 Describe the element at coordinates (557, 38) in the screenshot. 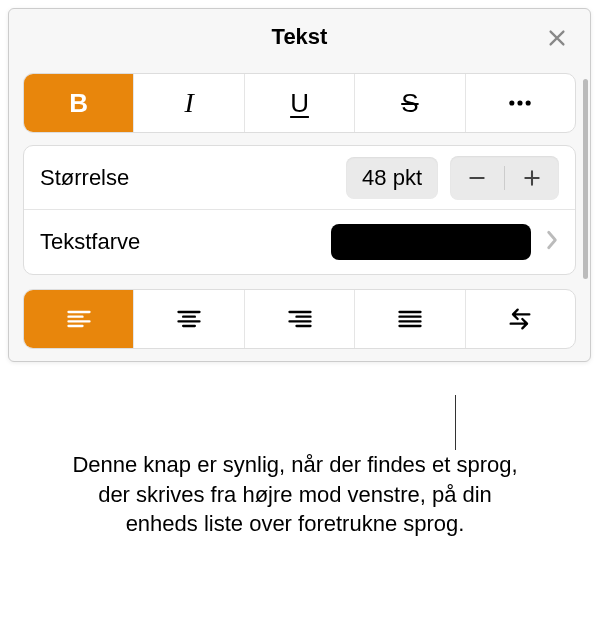

I see `close-button` at that location.